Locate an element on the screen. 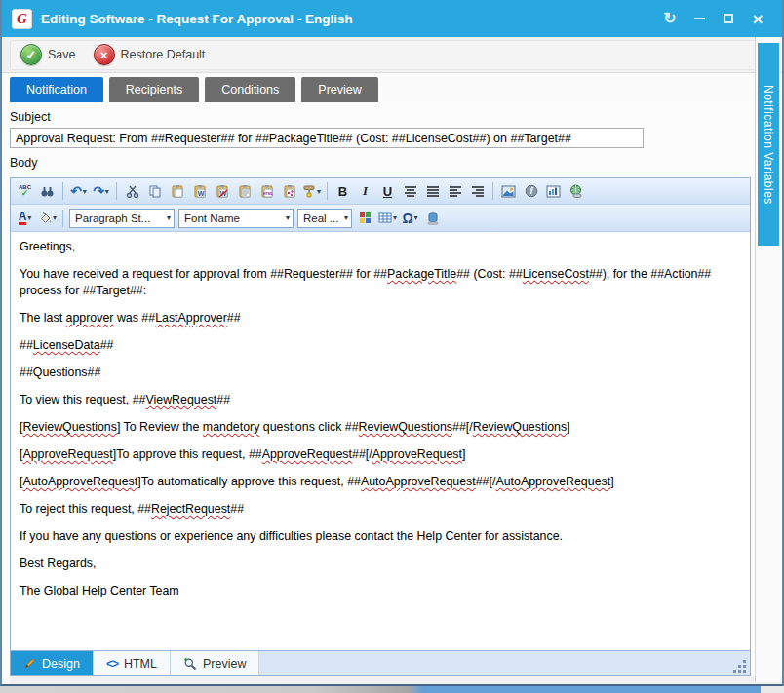 The height and width of the screenshot is (693, 784). misspelled-word: PackageTitle is located at coordinates (421, 274).